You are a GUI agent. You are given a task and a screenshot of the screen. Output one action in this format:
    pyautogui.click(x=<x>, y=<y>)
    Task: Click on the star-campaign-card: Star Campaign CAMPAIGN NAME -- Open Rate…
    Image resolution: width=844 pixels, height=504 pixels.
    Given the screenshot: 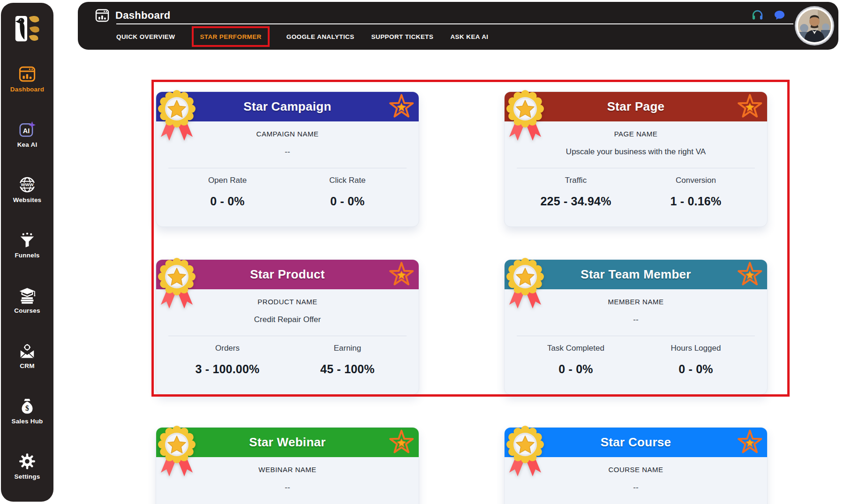 What is the action you would take?
    pyautogui.click(x=287, y=159)
    